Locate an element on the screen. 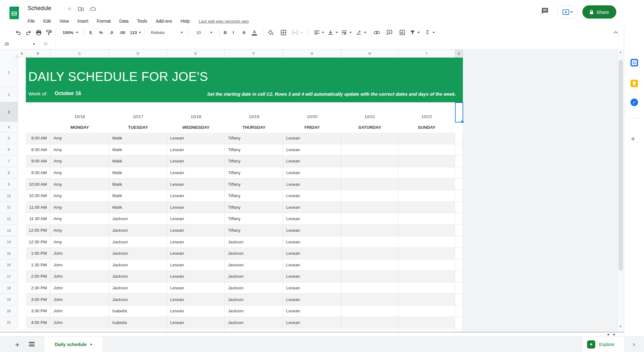 Image resolution: width=644 pixels, height=352 pixels. scroll-up-icon: ▲ is located at coordinates (621, 52).